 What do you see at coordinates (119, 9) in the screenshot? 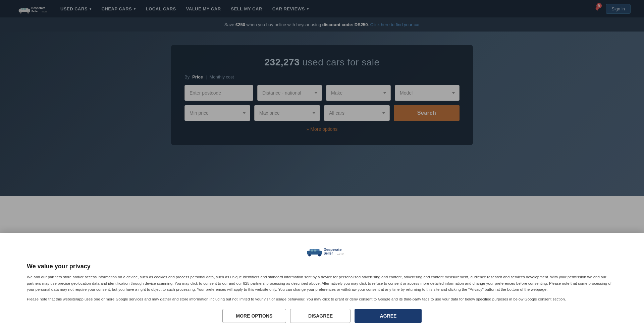
I see `nav-cheap-cars: CHEAP CARS ▾` at bounding box center [119, 9].